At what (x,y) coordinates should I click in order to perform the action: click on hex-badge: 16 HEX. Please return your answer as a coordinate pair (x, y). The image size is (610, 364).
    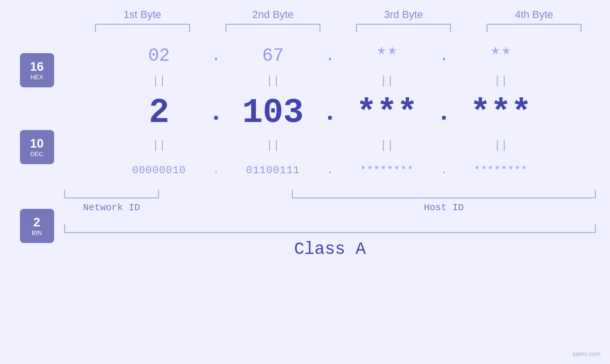
    Looking at the image, I should click on (37, 70).